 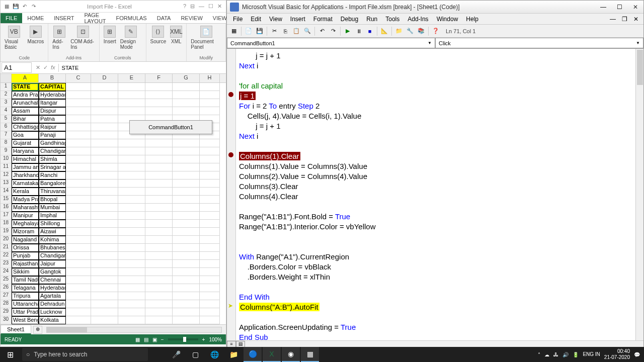 I want to click on horizontal-scrollbar, so click(x=134, y=330).